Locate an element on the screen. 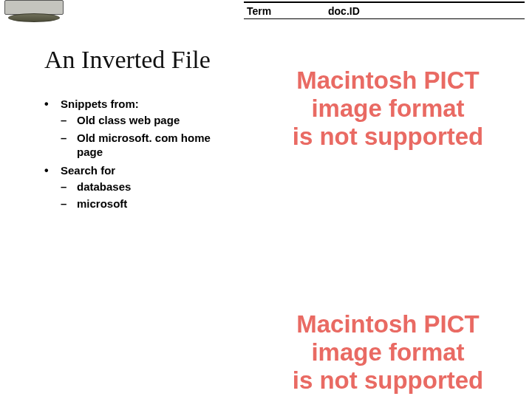 The width and height of the screenshot is (532, 399). table-header-row: Term doc.ID is located at coordinates (384, 10).